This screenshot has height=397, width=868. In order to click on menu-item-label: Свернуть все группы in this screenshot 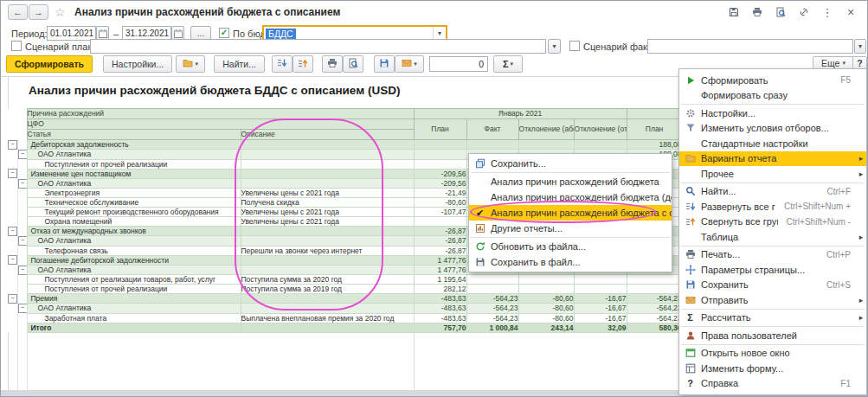, I will do `click(739, 221)`.